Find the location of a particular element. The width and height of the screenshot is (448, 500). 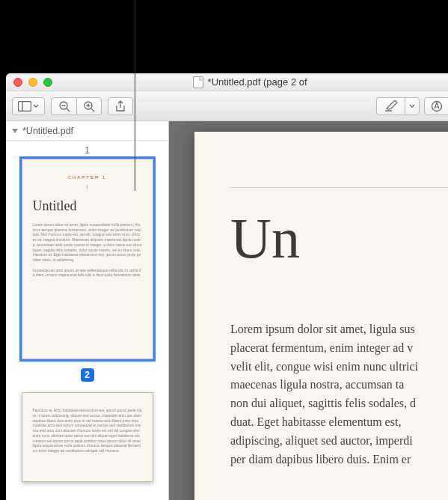

body-line: non dui aliquet, sagittis felis sodales,… is located at coordinates (340, 404).